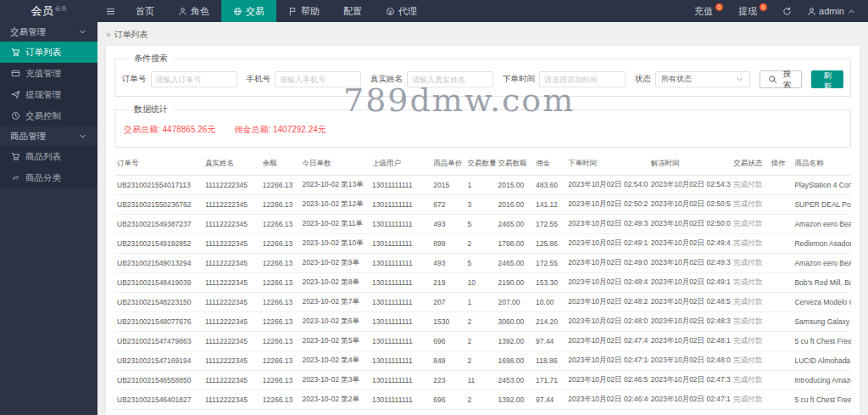  I want to click on table-cell: 141.12, so click(549, 205).